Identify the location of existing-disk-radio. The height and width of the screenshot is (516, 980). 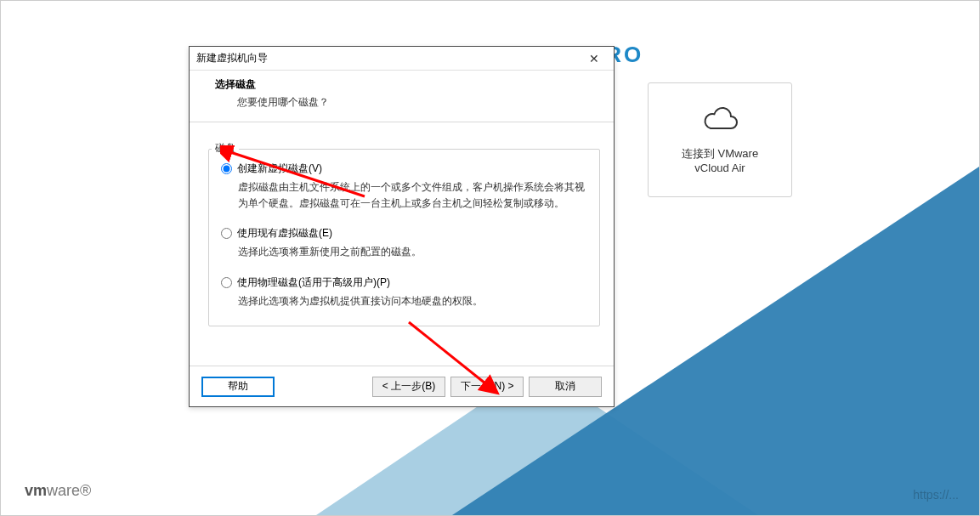
(226, 233).